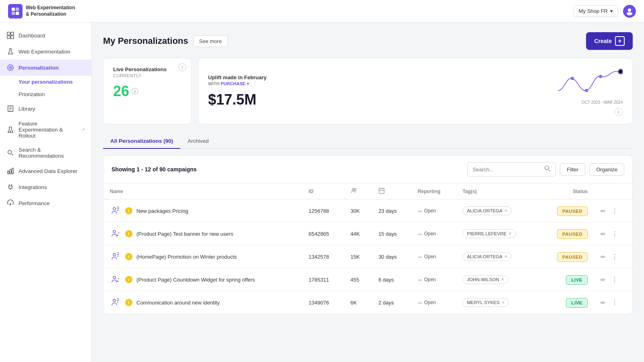 The image size is (644, 362). What do you see at coordinates (567, 211) in the screenshot?
I see `status-cell: PAUSED` at bounding box center [567, 211].